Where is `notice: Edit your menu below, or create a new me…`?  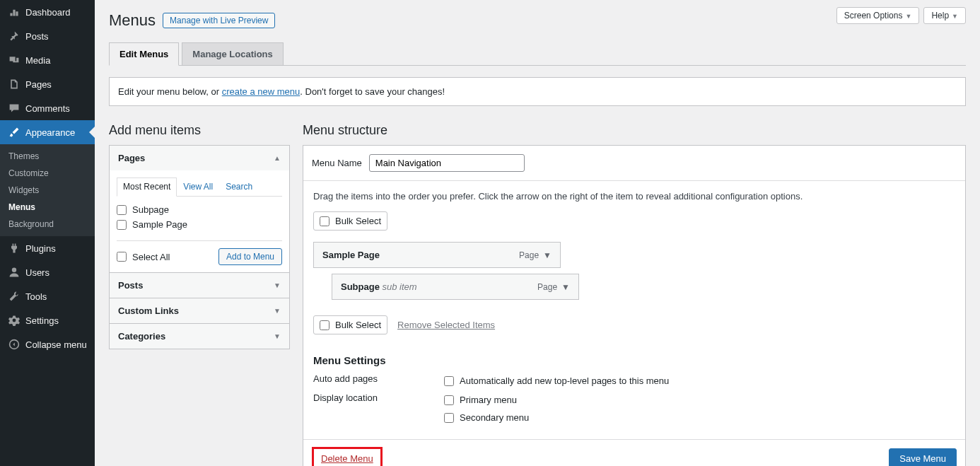 notice: Edit your menu below, or create a new me… is located at coordinates (537, 92).